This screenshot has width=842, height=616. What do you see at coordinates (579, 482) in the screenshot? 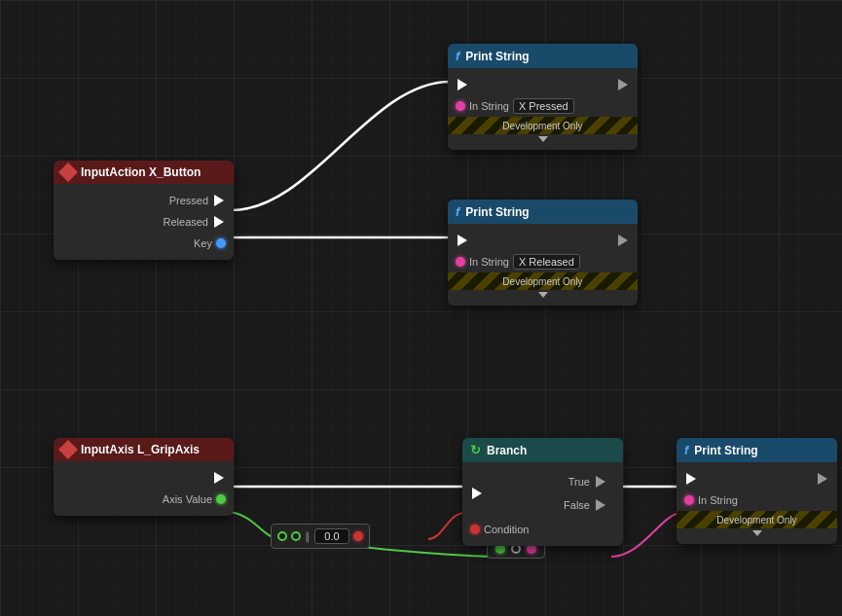
I see `branch-true-label: True` at bounding box center [579, 482].